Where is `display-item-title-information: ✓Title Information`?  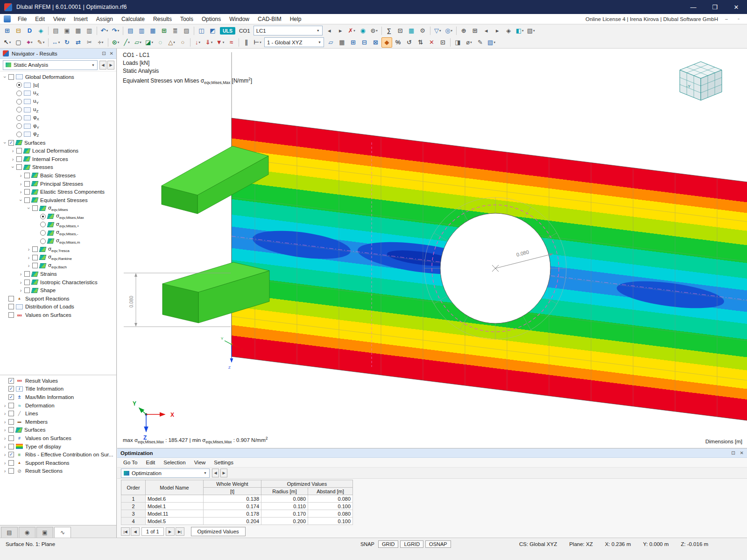 display-item-title-information: ✓Title Information is located at coordinates (58, 389).